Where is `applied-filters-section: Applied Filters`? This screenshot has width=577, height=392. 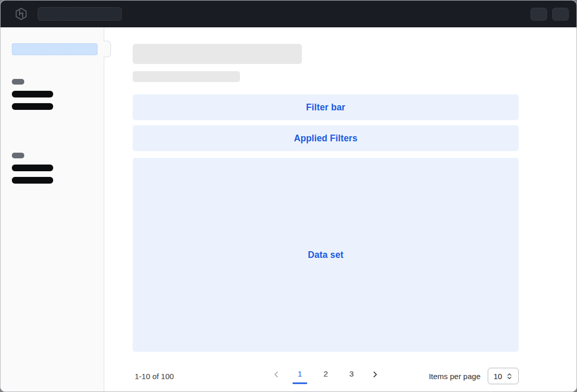
applied-filters-section: Applied Filters is located at coordinates (326, 138).